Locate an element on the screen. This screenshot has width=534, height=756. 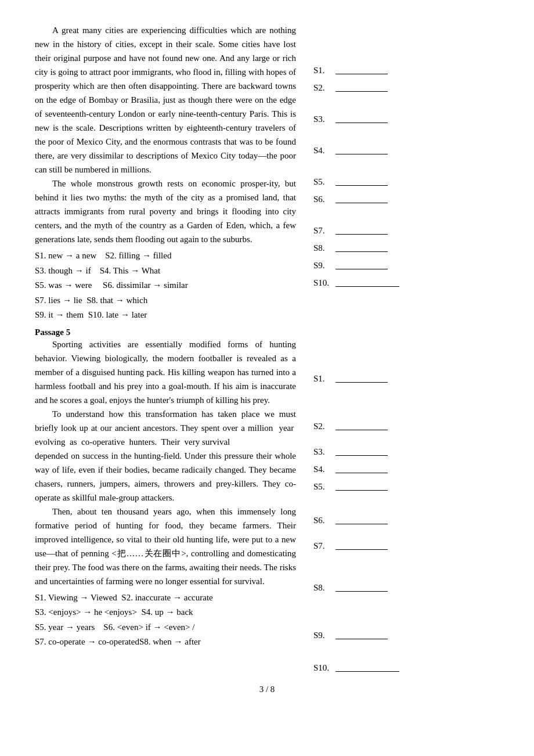
page-number-text: 3 / 8 is located at coordinates (267, 689).